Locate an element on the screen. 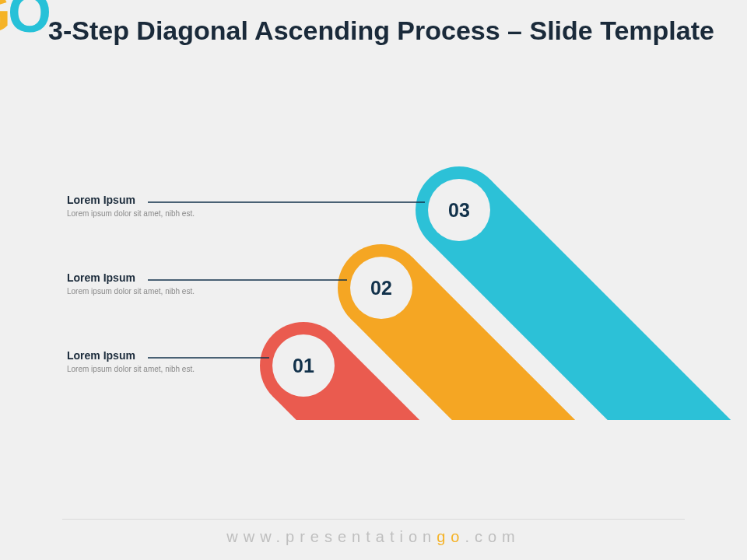 This screenshot has height=560, width=747. page-title: 3-Step Diagonal Ascending Process – Slid… is located at coordinates (382, 31).